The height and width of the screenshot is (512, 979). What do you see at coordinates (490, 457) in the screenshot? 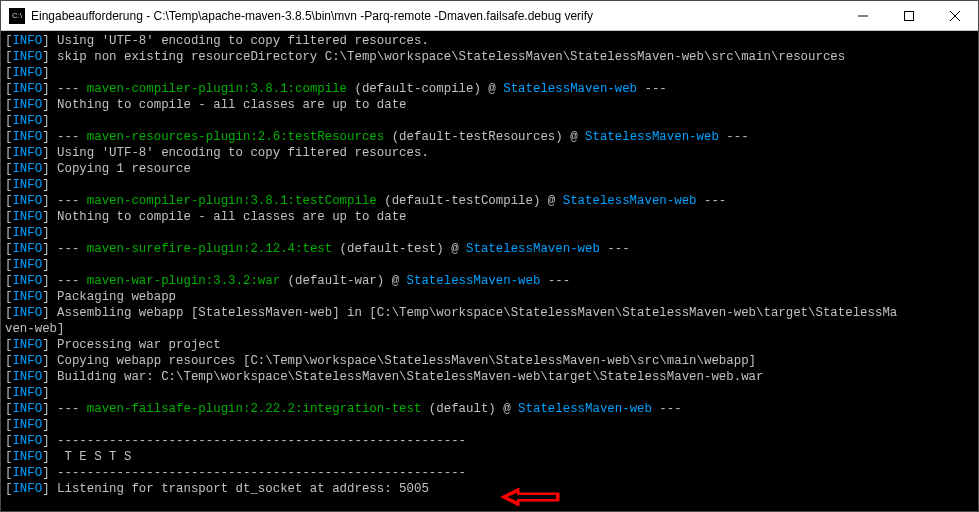
I see `log-line: [INFO] T E S T S` at bounding box center [490, 457].